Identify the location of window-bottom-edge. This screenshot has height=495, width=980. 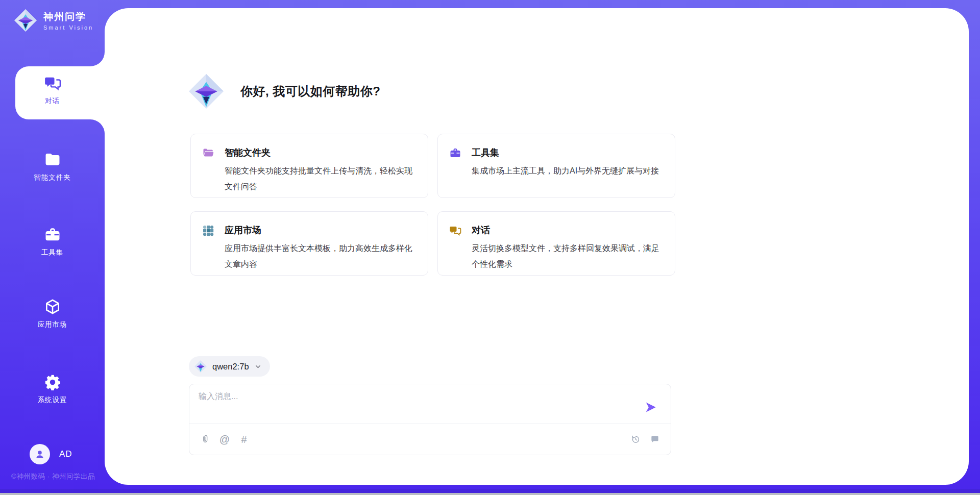
(490, 494).